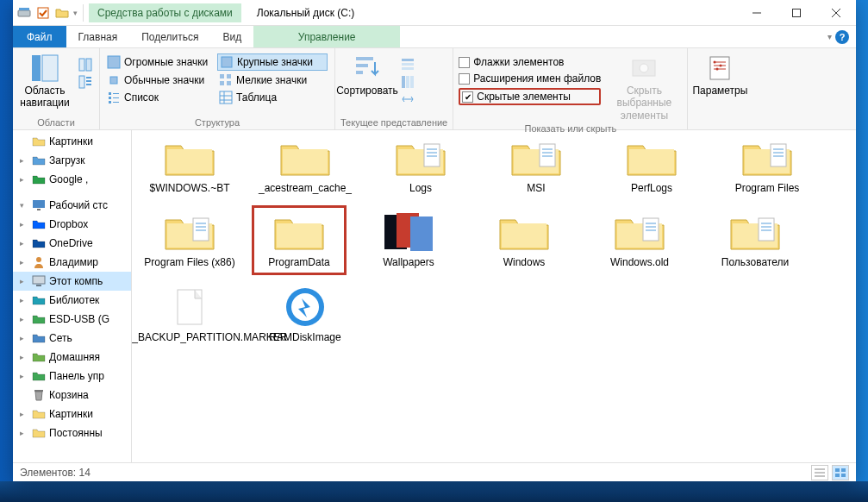  Describe the element at coordinates (767, 166) in the screenshot. I see `folder-item: Program Files` at that location.